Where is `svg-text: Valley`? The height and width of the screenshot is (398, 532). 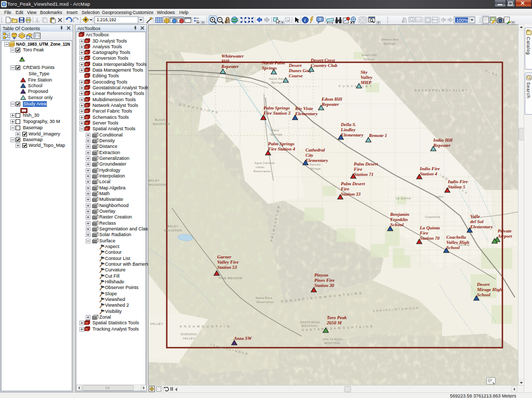 svg-text: Valley is located at coordinates (367, 77).